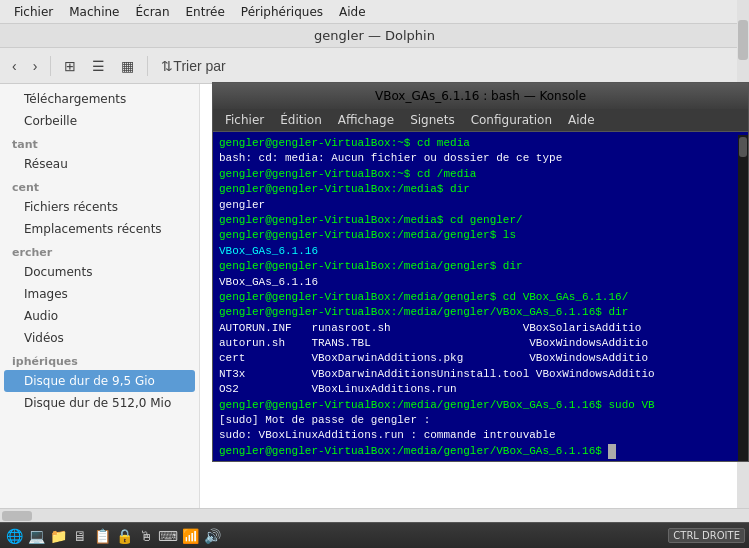 The image size is (749, 548). I want to click on konsole-vscroll-thumb, so click(743, 147).